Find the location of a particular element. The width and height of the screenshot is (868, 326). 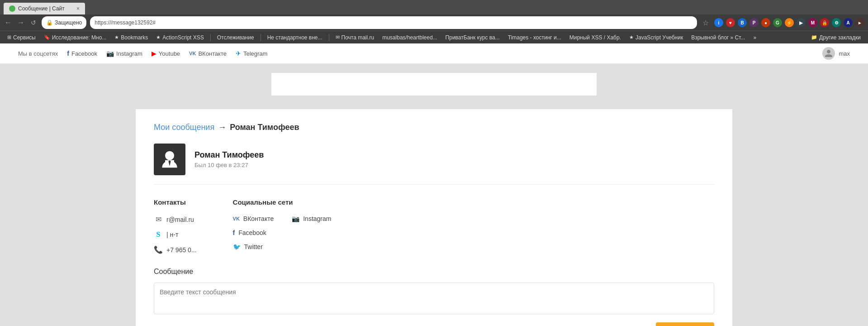

bookmark-nonstandard-label: Не стандартное вне... is located at coordinates (295, 38).